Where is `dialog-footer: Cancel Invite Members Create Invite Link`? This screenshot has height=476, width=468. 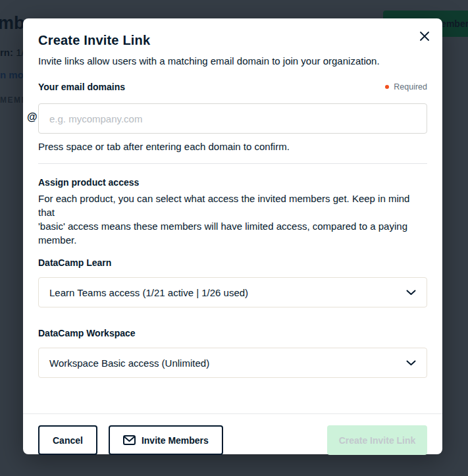 dialog-footer: Cancel Invite Members Create Invite Link is located at coordinates (233, 435).